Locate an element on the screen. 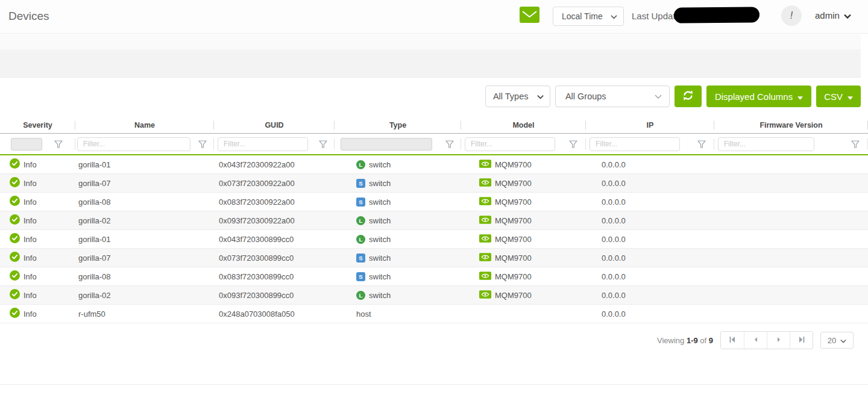 Image resolution: width=868 pixels, height=395 pixels. guid-cell: 0x093f720300899cc0 is located at coordinates (274, 295).